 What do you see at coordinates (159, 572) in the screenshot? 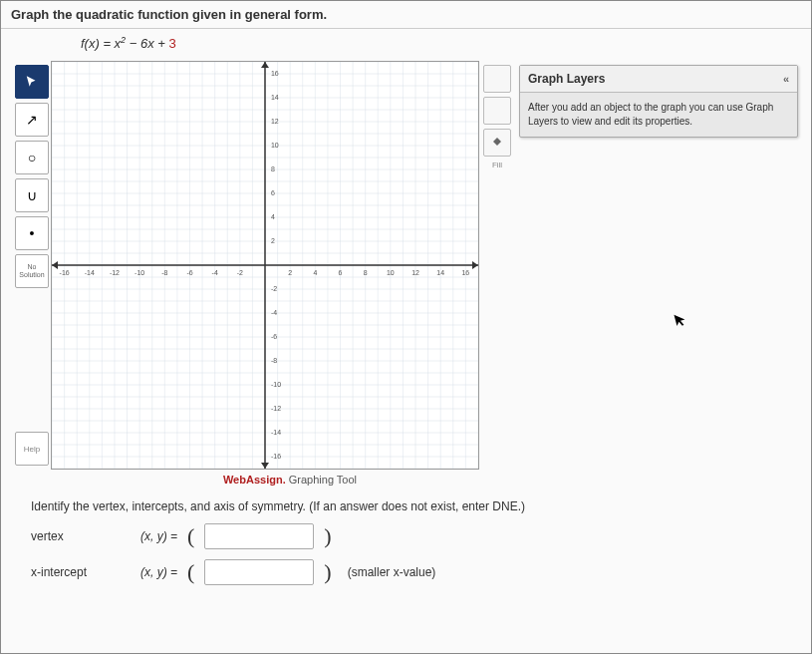
I see `xintercept-eq: (x, y) =` at bounding box center [159, 572].